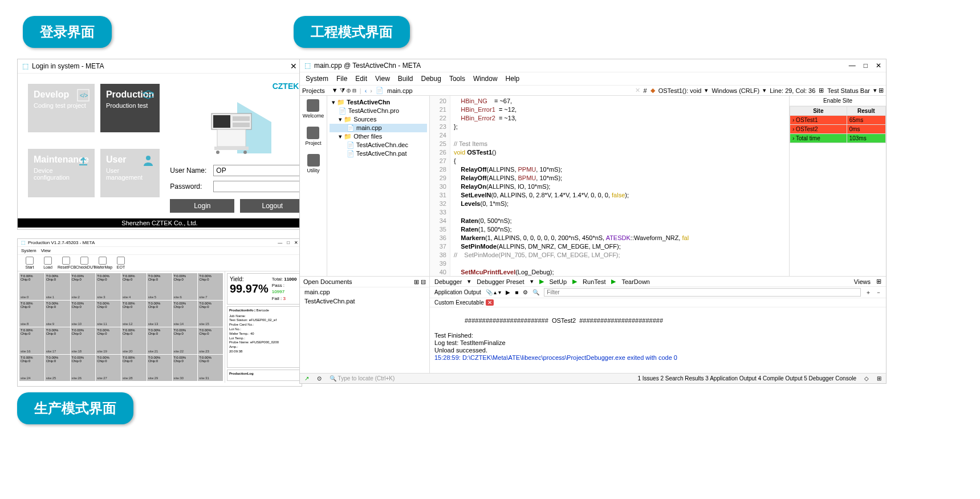 The height and width of the screenshot is (499, 980). Describe the element at coordinates (865, 66) in the screenshot. I see `maximize-icon: □` at that location.